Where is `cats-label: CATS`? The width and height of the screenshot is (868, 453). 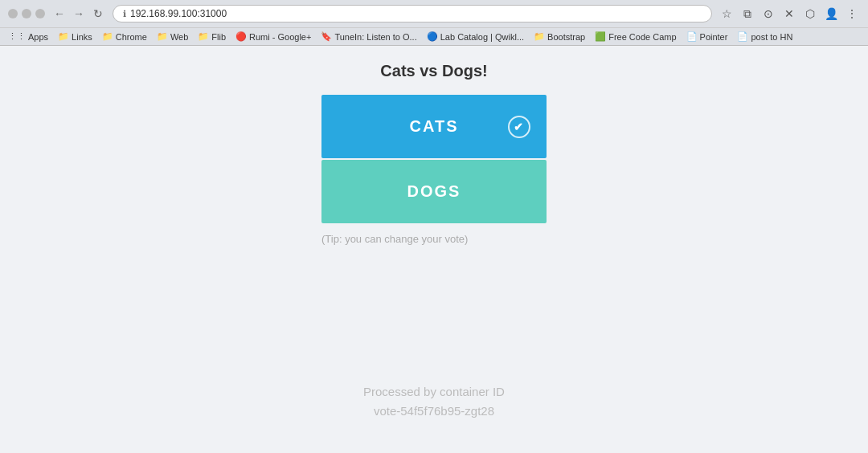
cats-label: CATS is located at coordinates (434, 127).